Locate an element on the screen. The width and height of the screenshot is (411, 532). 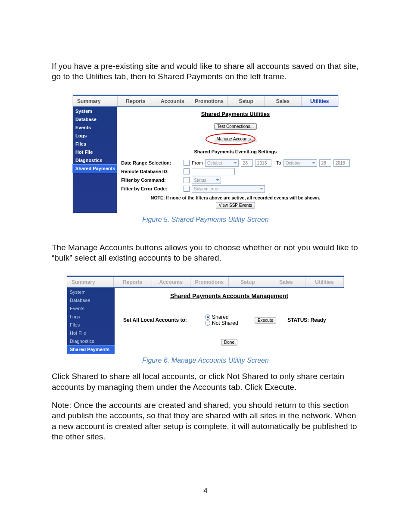
filter-command-label: Filter by Command: is located at coordinates (151, 180).